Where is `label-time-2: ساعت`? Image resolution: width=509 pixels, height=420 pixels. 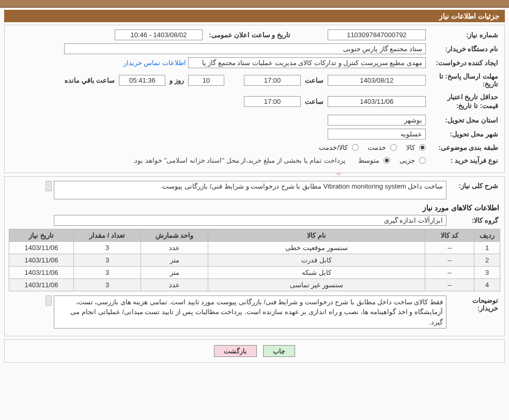
label-time-2: ساعت is located at coordinates (314, 101).